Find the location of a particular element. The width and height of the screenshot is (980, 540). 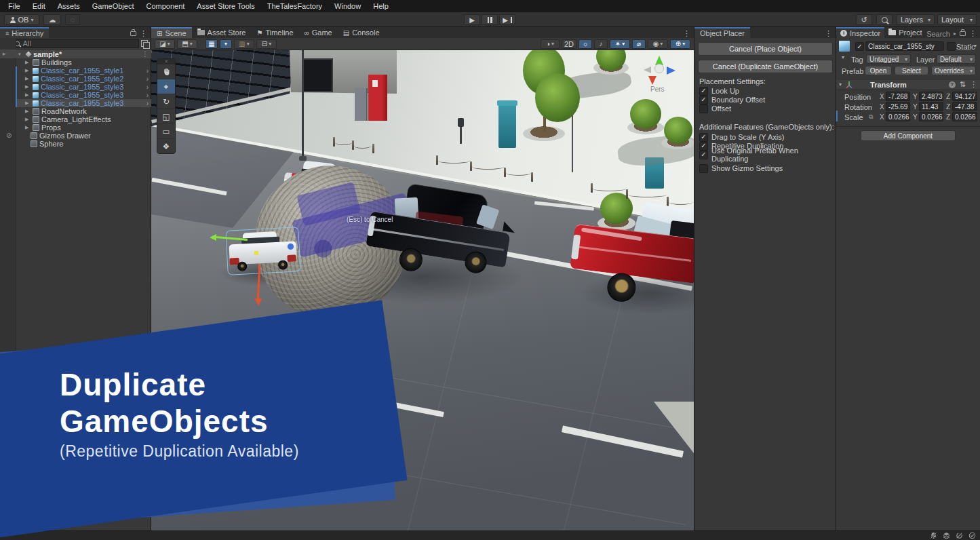

tab-asset-store: Asset Store is located at coordinates (222, 33).